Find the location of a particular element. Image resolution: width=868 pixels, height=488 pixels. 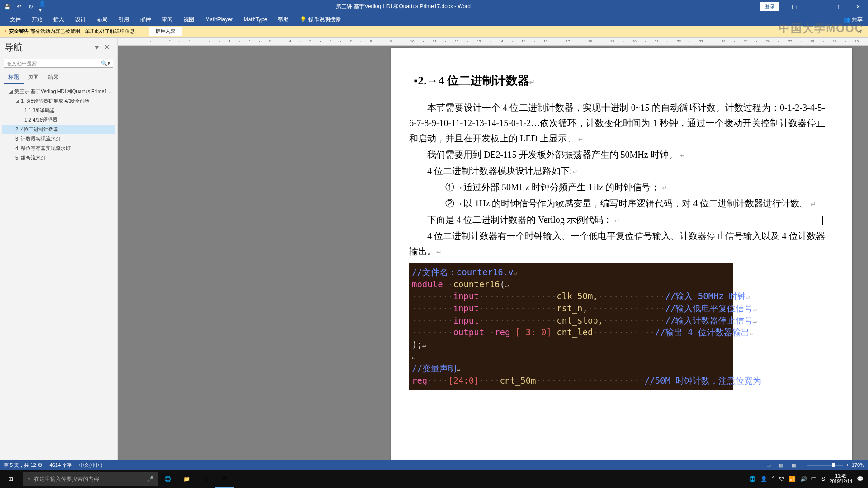

ribbon-options-icon: ▢ is located at coordinates (794, 6).